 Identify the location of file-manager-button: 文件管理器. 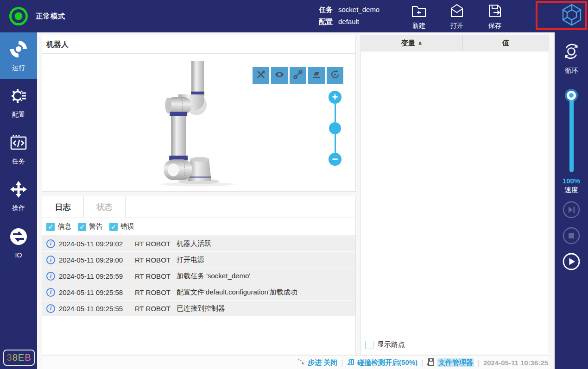
(450, 363).